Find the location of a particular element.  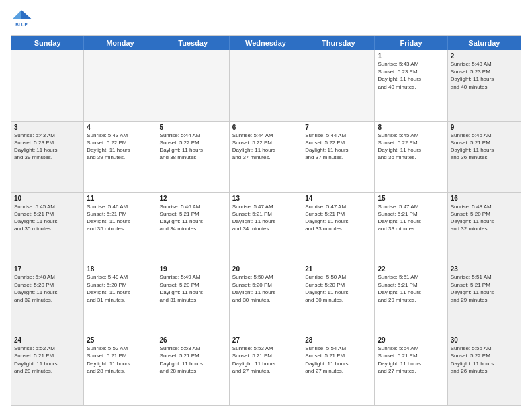

day-number: 10 is located at coordinates (47, 199).